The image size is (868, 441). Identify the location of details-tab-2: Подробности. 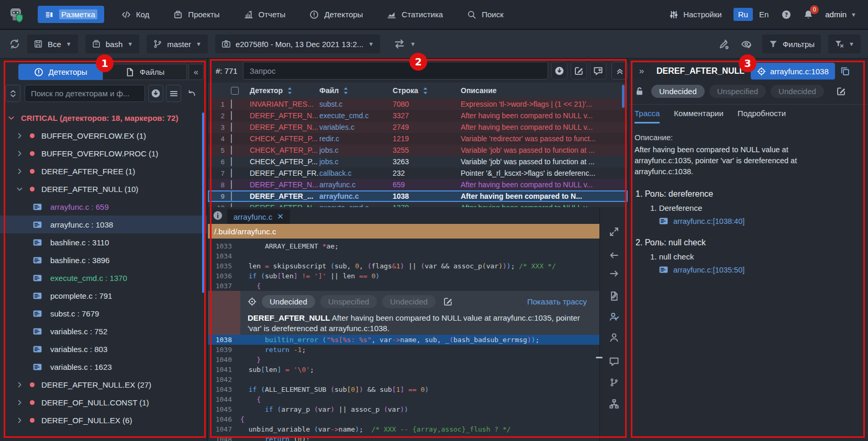
(762, 116).